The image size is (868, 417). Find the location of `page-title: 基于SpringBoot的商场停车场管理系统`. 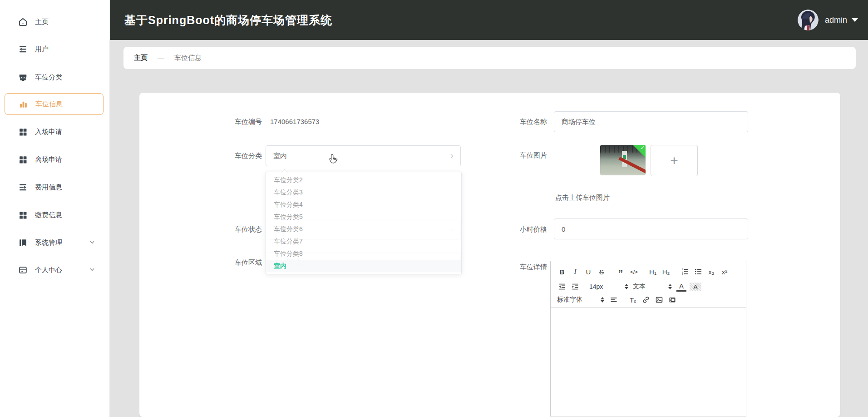

page-title: 基于SpringBoot的商场停车场管理系统 is located at coordinates (228, 20).